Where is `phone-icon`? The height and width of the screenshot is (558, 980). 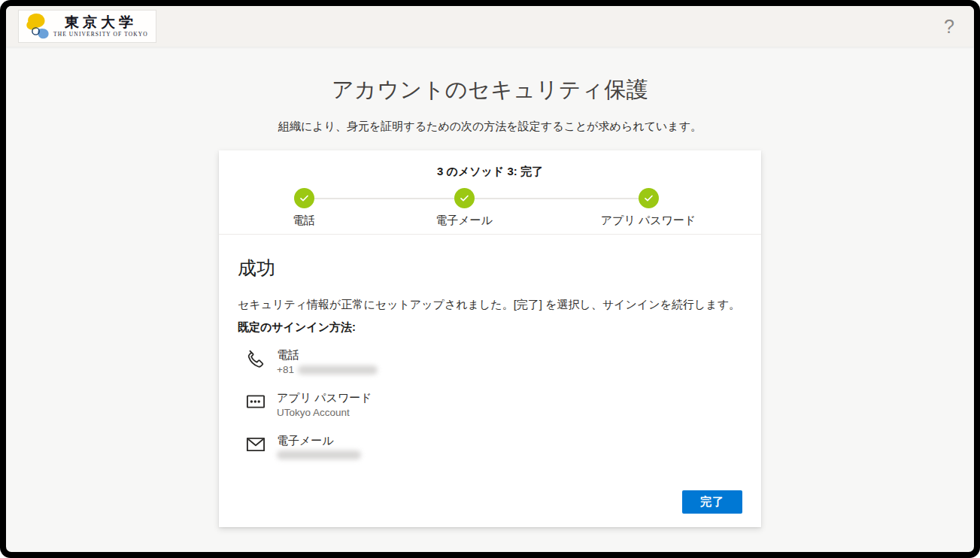 phone-icon is located at coordinates (261, 363).